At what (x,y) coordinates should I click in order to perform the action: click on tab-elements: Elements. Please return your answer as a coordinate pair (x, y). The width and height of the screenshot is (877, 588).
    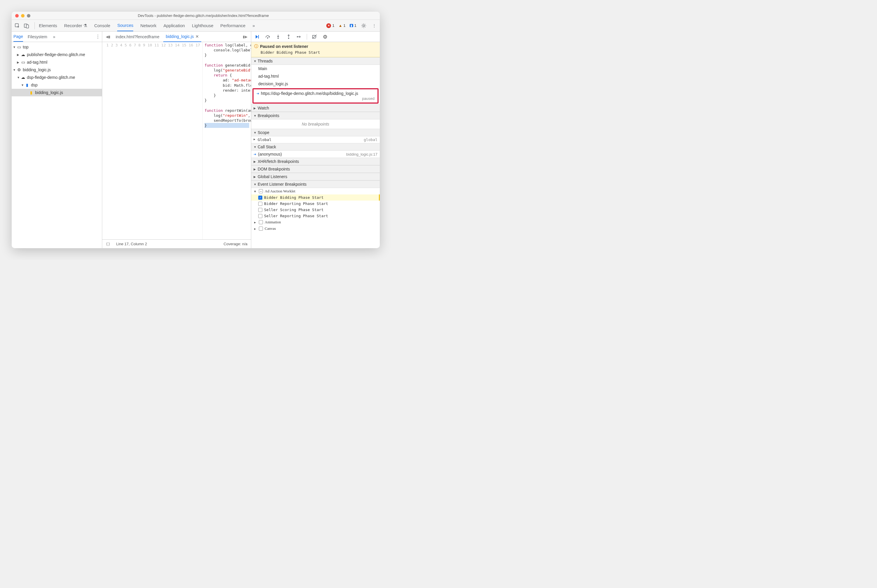
    Looking at the image, I should click on (48, 26).